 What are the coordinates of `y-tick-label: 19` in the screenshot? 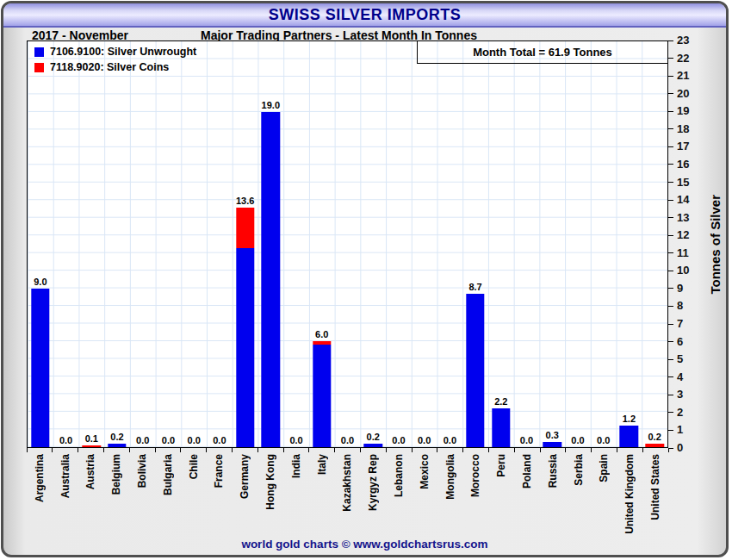 It's located at (683, 110).